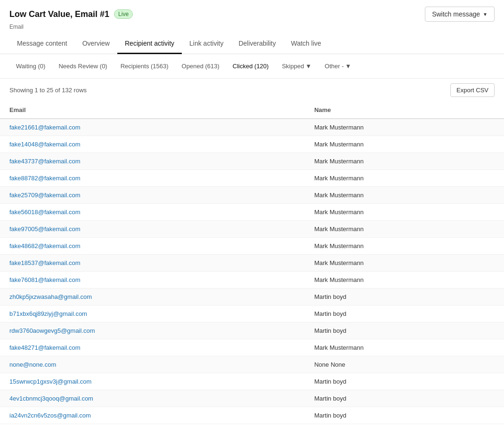 This screenshot has width=504, height=442. Describe the element at coordinates (96, 44) in the screenshot. I see `tab-overview: Overview` at that location.